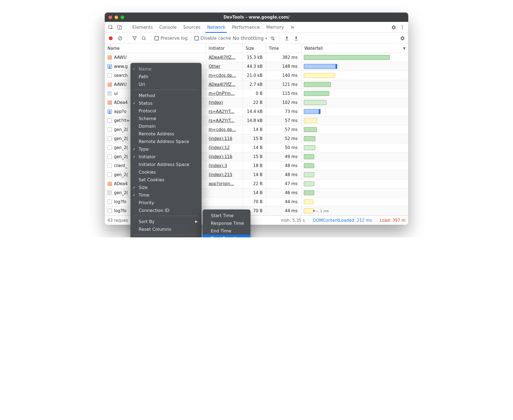 This screenshot has width=513, height=420. Describe the element at coordinates (254, 166) in the screenshot. I see `cell-size: 18 B` at that location.